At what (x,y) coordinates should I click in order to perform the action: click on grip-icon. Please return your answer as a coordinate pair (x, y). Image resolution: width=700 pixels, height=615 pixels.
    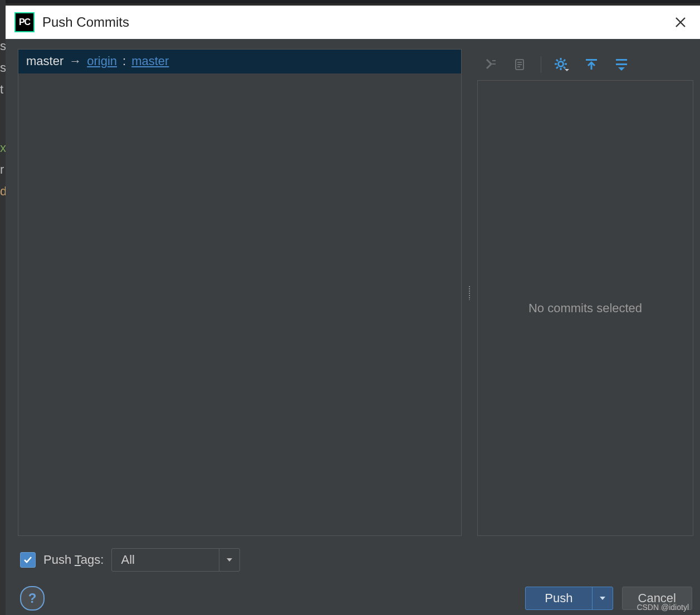
    Looking at the image, I should click on (469, 293).